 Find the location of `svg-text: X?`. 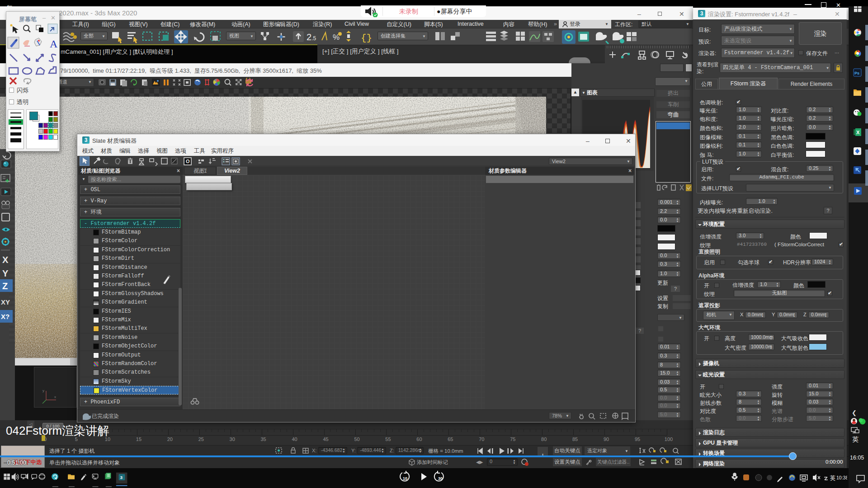

svg-text: X? is located at coordinates (5, 316).